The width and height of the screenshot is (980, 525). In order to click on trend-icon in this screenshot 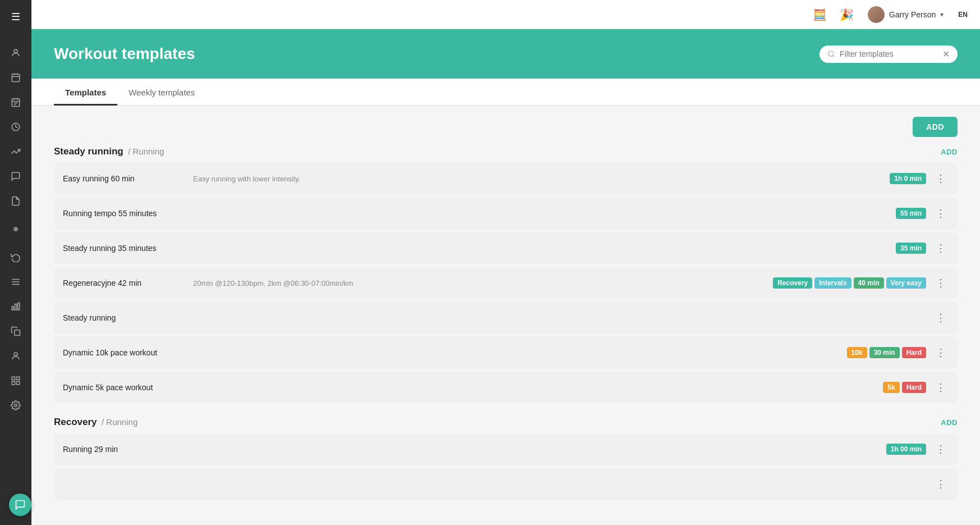, I will do `click(16, 152)`.